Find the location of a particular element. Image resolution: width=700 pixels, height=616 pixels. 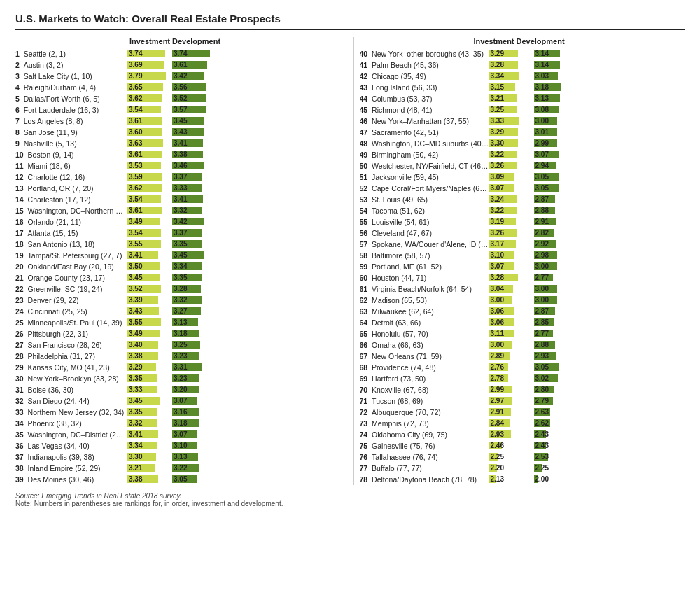

development-bar-cell: 3.56 is located at coordinates (195, 87).